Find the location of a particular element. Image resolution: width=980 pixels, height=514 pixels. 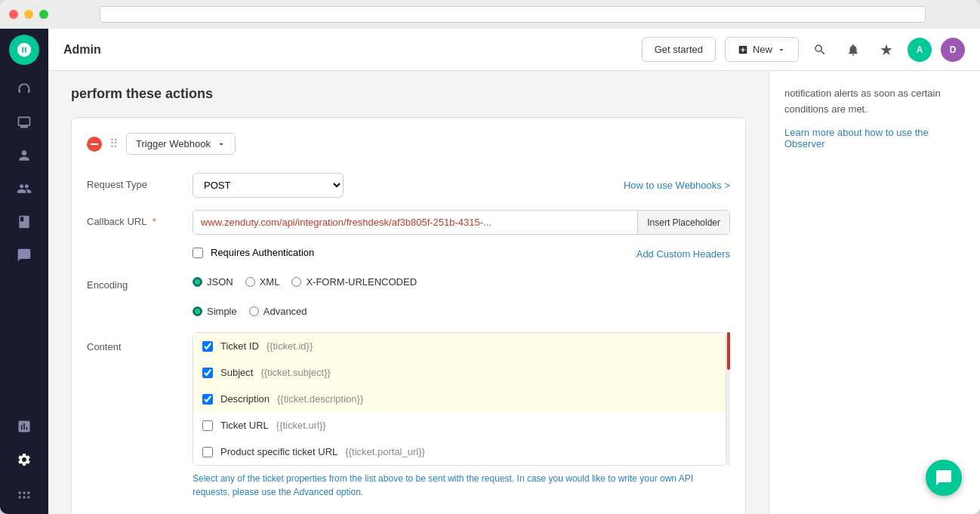

content-ticket-url-label: Ticket URL is located at coordinates (245, 426).